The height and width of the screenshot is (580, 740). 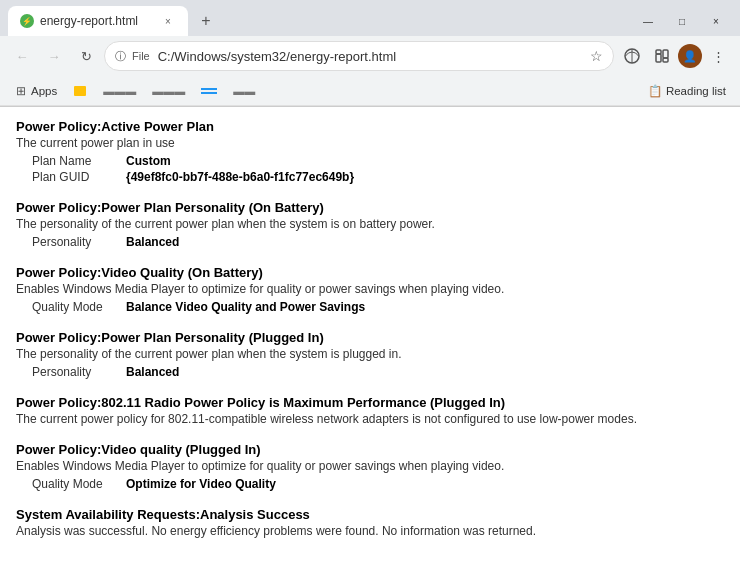 What do you see at coordinates (244, 91) in the screenshot?
I see `bookmark-6: ▬▬` at bounding box center [244, 91].